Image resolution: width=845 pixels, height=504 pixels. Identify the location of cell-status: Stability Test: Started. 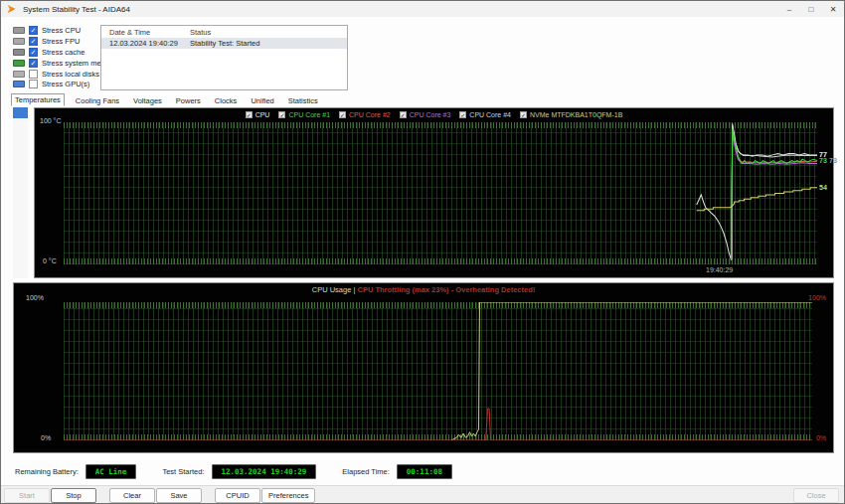
(268, 44).